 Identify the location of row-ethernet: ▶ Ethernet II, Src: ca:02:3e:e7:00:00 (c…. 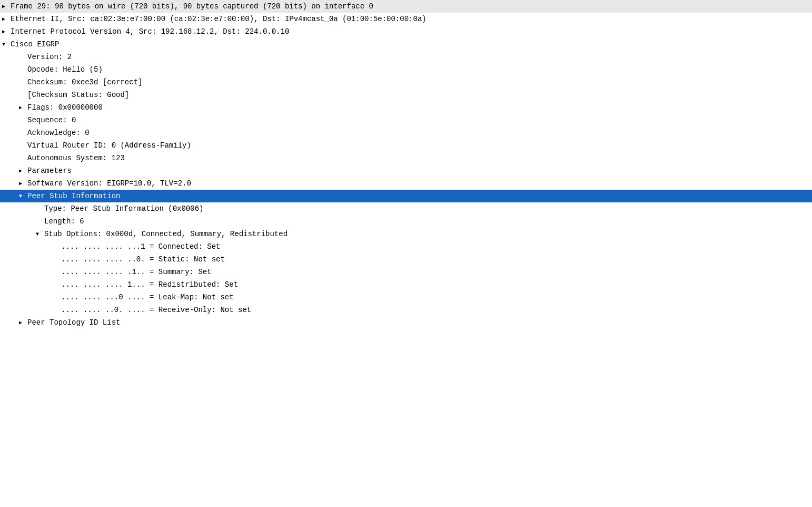
(406, 19).